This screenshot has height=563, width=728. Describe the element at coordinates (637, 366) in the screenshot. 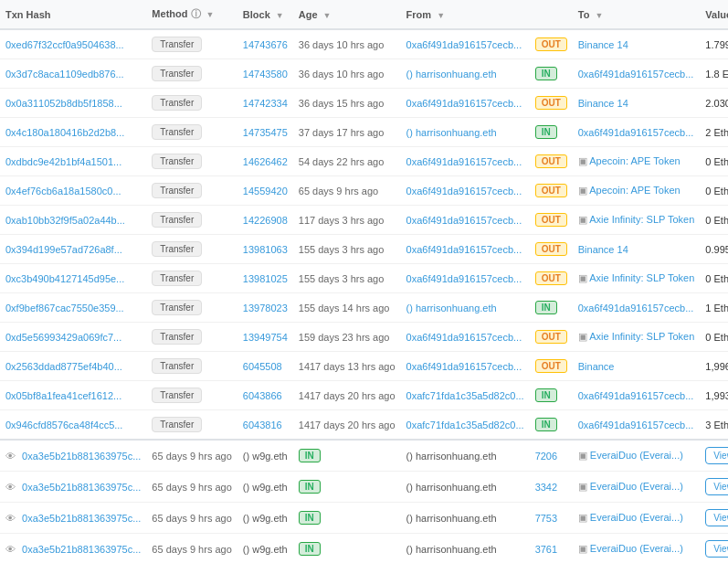

I see `to-cell: Binance` at that location.